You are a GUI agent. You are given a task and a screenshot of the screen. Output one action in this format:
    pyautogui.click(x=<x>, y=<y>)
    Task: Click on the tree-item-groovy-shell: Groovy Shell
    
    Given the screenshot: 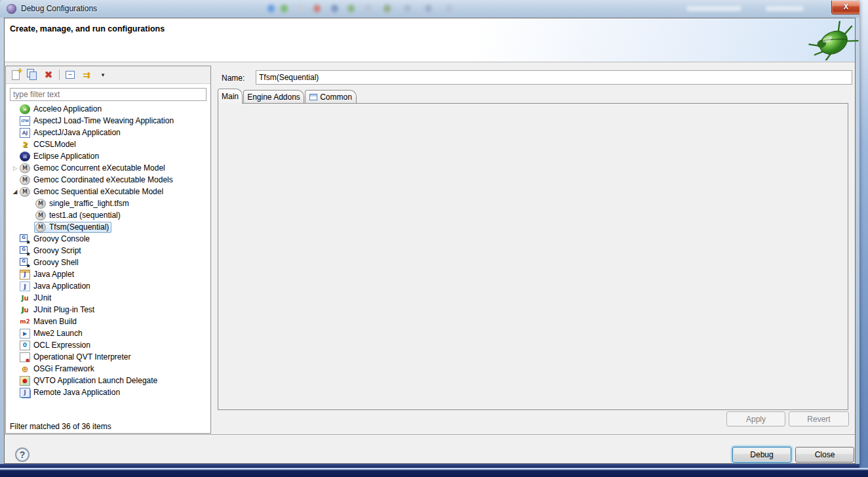 What is the action you would take?
    pyautogui.click(x=107, y=262)
    